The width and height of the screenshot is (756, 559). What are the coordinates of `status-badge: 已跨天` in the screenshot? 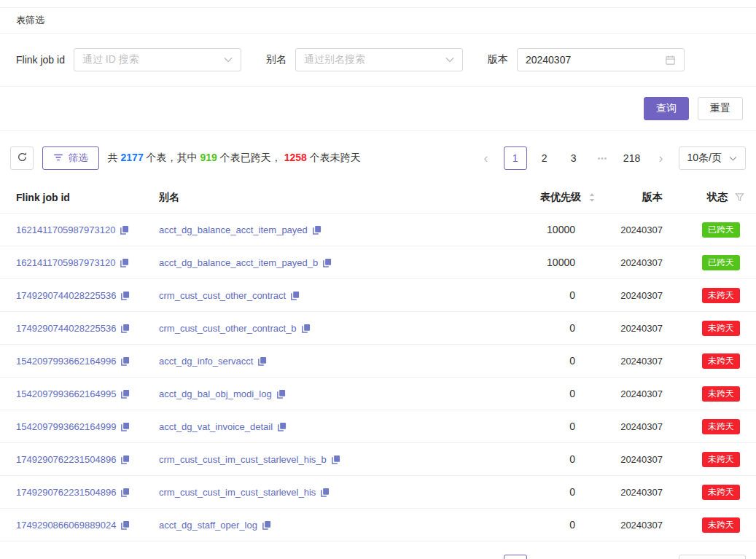 It's located at (721, 230).